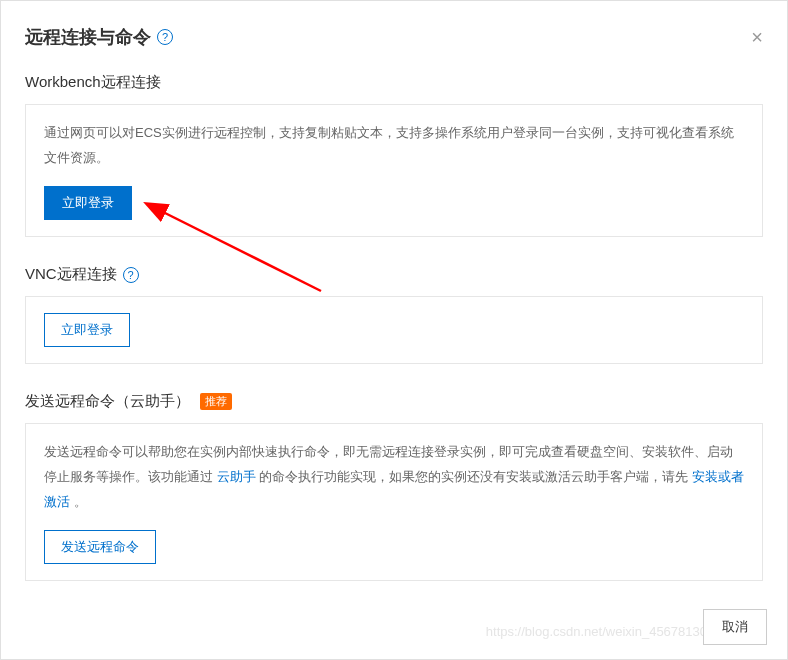 The image size is (788, 660). I want to click on modal-title-text: 远程连接与命令, so click(88, 37).